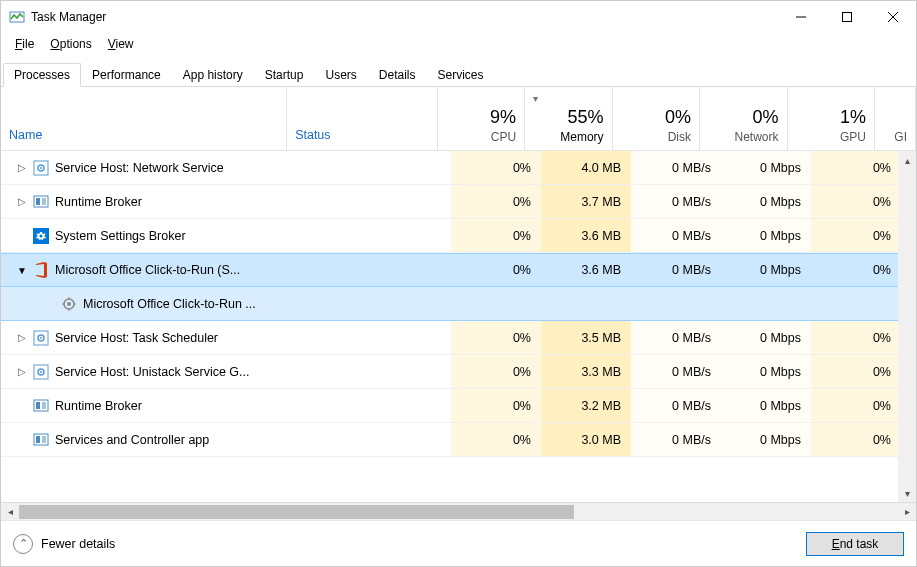 The height and width of the screenshot is (567, 917). Describe the element at coordinates (458, 512) in the screenshot. I see `scrollbar-track` at that location.